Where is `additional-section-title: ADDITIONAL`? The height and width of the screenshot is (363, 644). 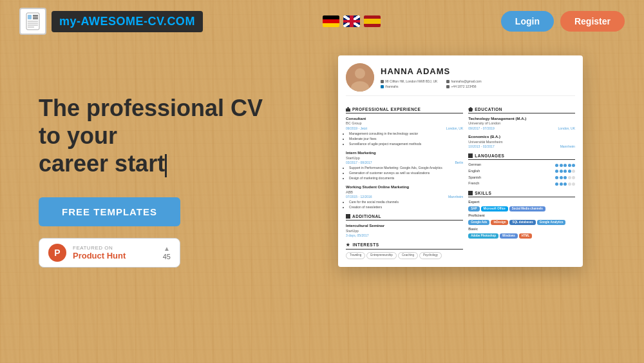
additional-section-title: ADDITIONAL is located at coordinates (404, 217).